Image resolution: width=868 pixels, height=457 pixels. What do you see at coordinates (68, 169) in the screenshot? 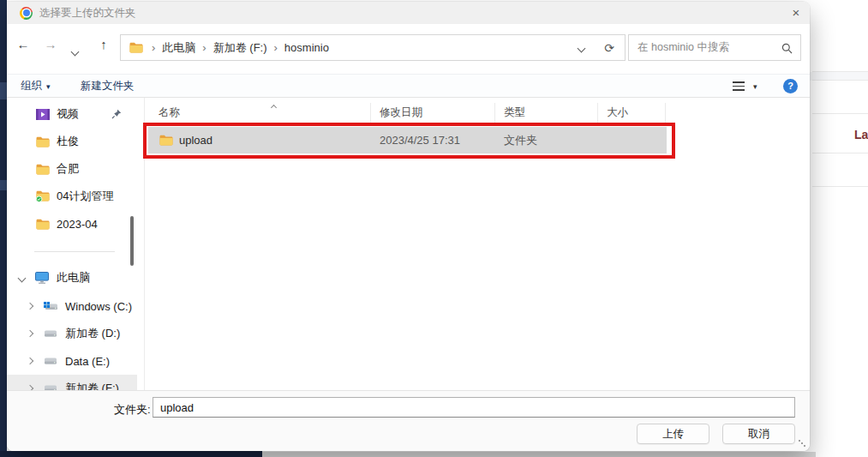
I see `sidebar-item-label: 合肥` at bounding box center [68, 169].